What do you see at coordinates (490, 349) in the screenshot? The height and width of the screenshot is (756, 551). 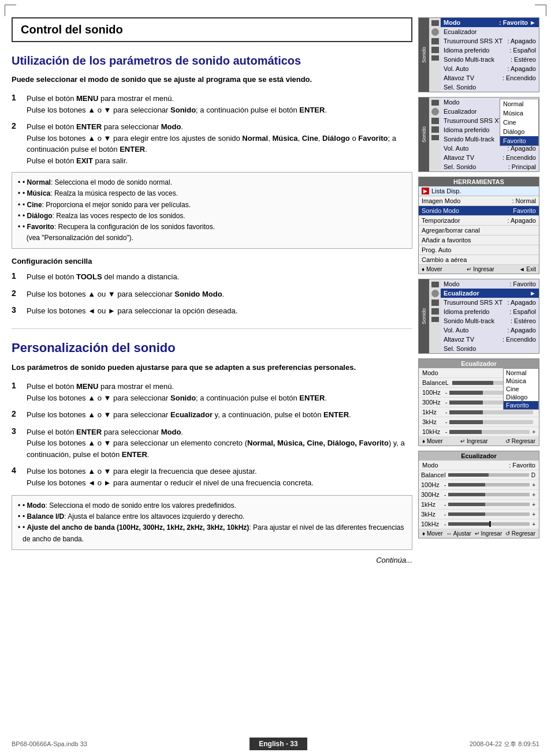 I see `panel3-sel: Sel. Sonido` at bounding box center [490, 349].